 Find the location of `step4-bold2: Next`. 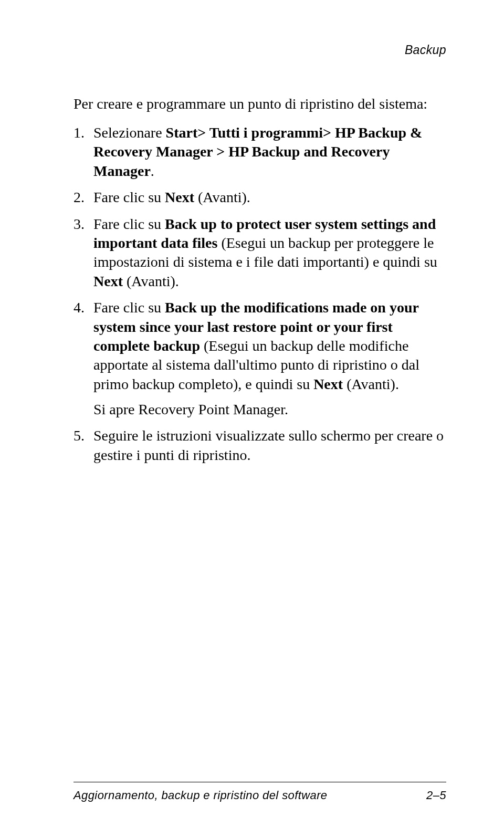

step4-bold2: Next is located at coordinates (328, 384).